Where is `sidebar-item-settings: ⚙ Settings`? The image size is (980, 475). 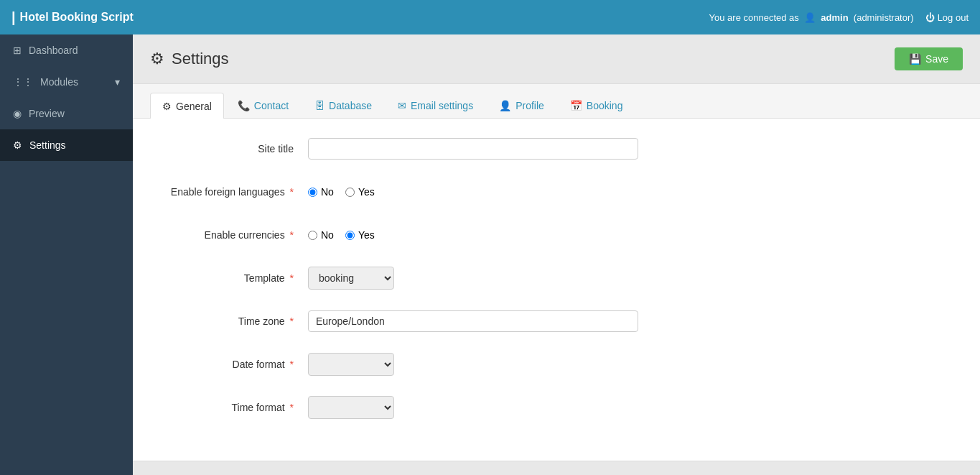 sidebar-item-settings: ⚙ Settings is located at coordinates (66, 145).